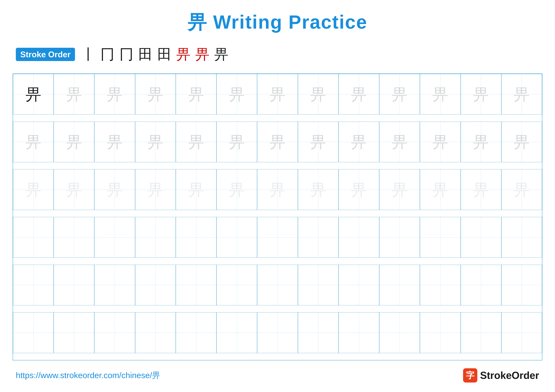 Image resolution: width=555 pixels, height=392 pixels. What do you see at coordinates (278, 142) in the screenshot?
I see `grid-cell-r2c7: 畀` at bounding box center [278, 142].